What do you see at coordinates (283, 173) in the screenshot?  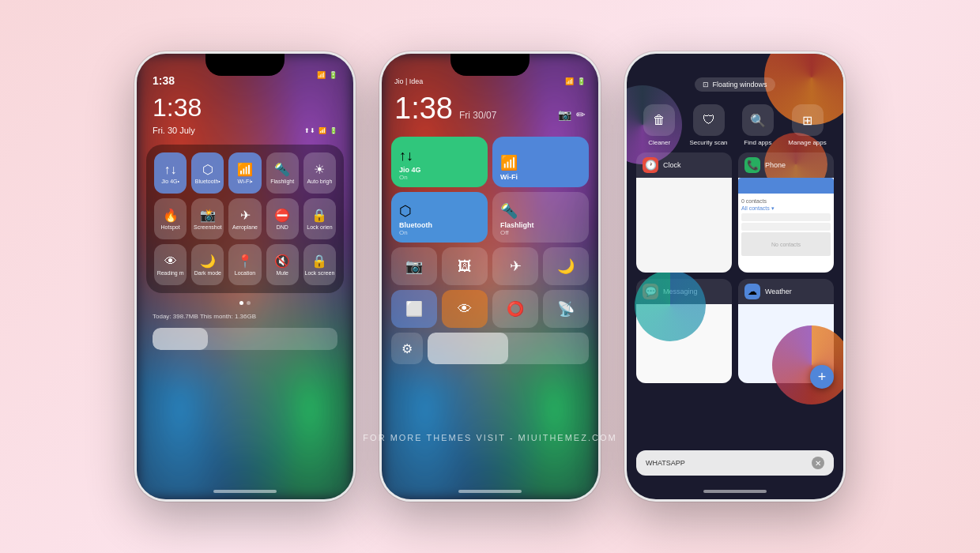 I see `flashlight-btn: 🔦 Flashlight` at bounding box center [283, 173].